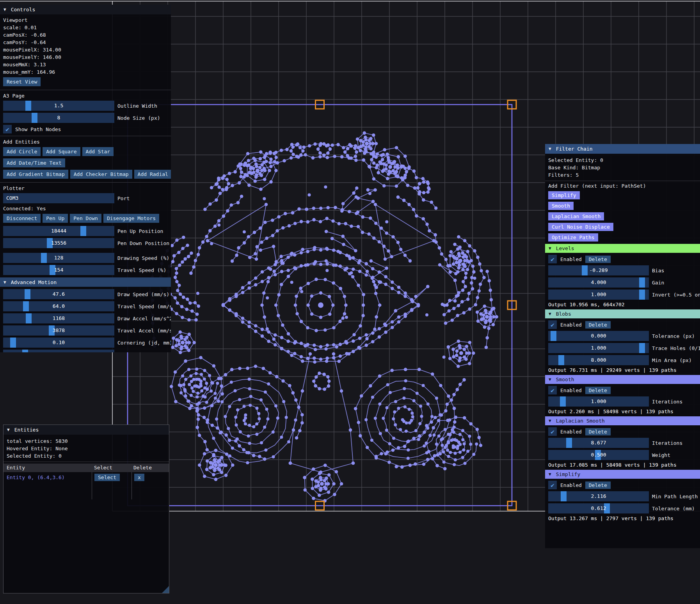 This screenshot has width=700, height=604. I want to click on controls-header: Controls, so click(85, 9).